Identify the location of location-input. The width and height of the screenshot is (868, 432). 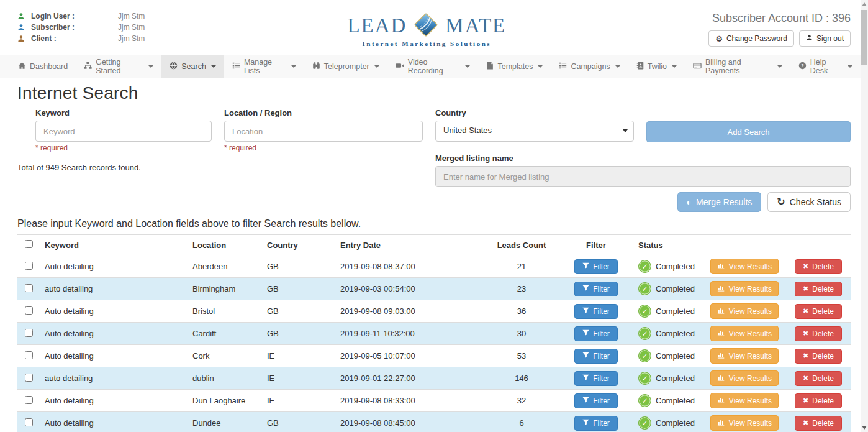
(323, 131).